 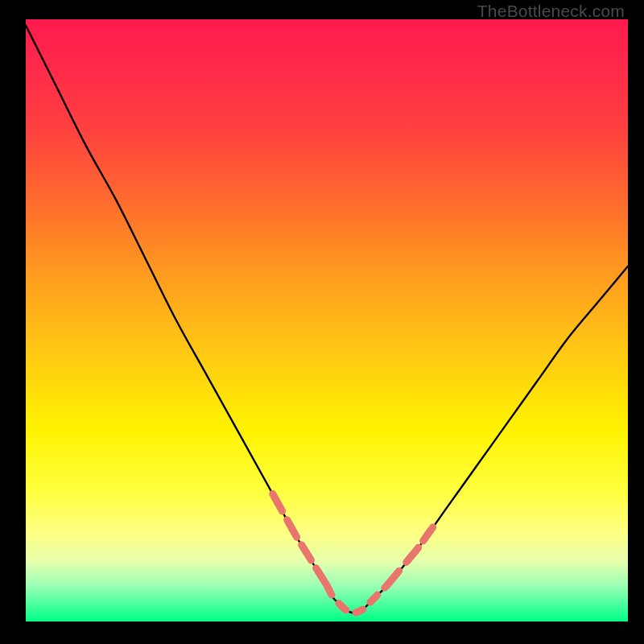 I want to click on watermark-text: TheBottleneck.com, so click(x=551, y=11).